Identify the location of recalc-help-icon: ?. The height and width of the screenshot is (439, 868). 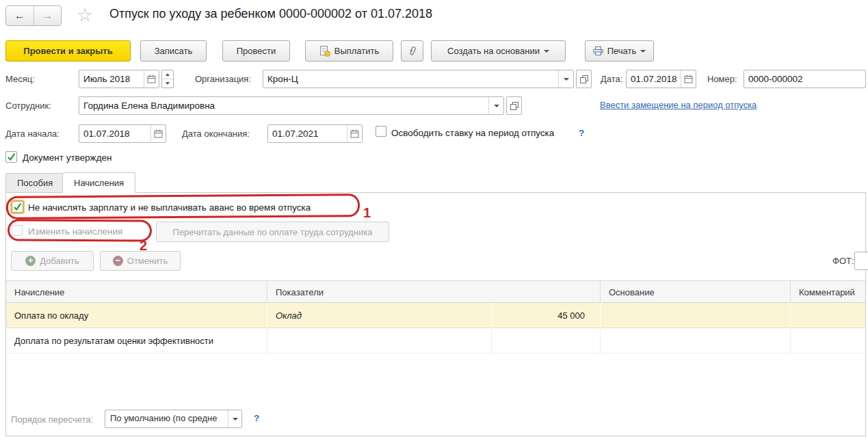
(257, 418).